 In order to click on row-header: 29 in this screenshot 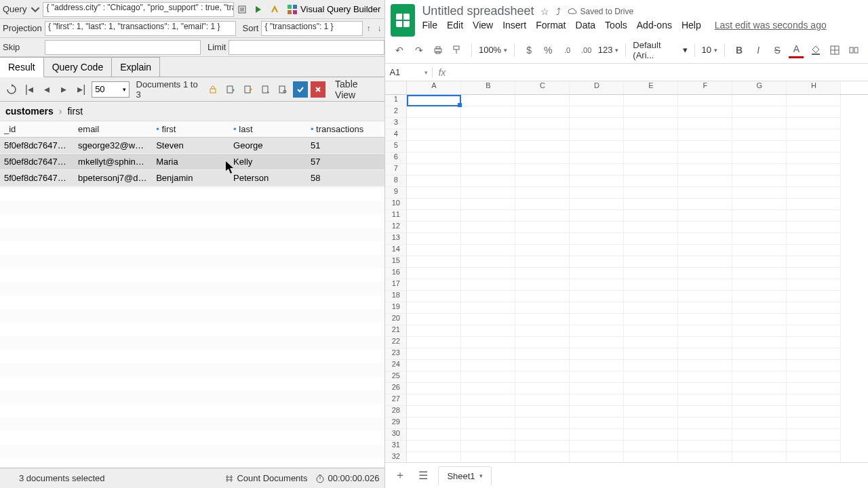, I will do `click(396, 423)`.